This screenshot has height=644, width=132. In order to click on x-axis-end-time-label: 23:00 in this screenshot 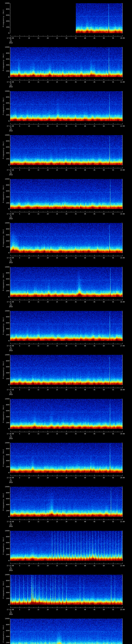, I will do `click(122, 610)`.